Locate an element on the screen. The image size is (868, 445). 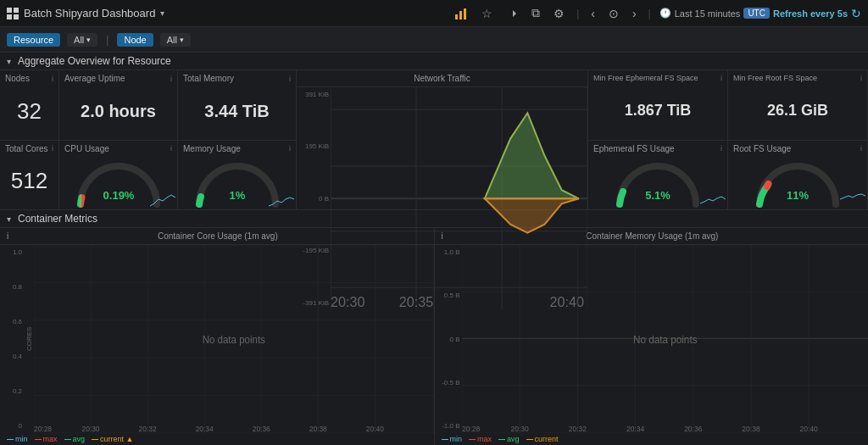
mem-legend-max: max is located at coordinates (480, 439).